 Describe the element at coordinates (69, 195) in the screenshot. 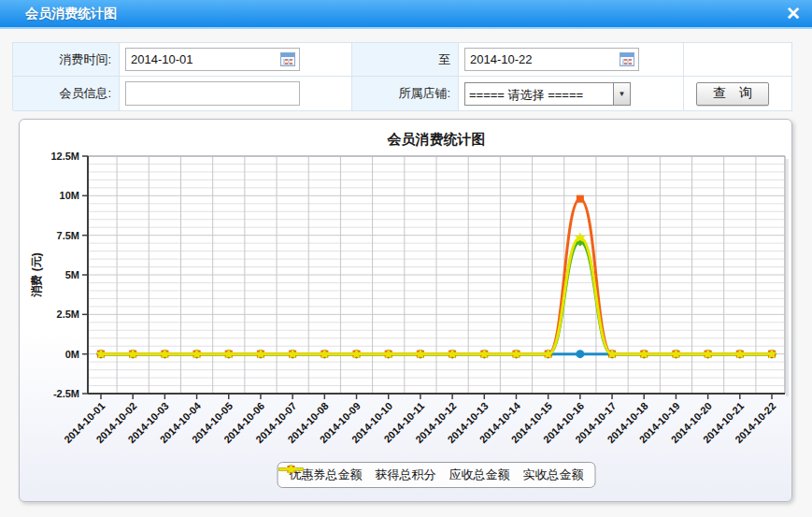

I see `y-tick-label: 10M` at that location.